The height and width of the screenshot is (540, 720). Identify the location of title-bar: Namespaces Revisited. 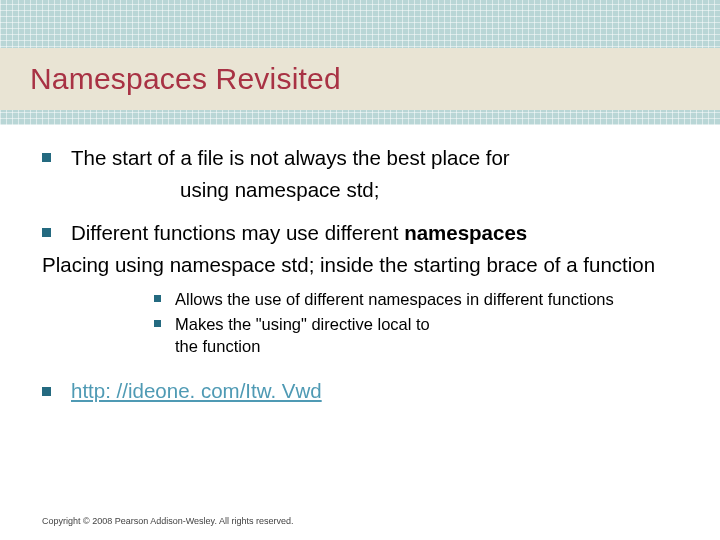
(360, 79).